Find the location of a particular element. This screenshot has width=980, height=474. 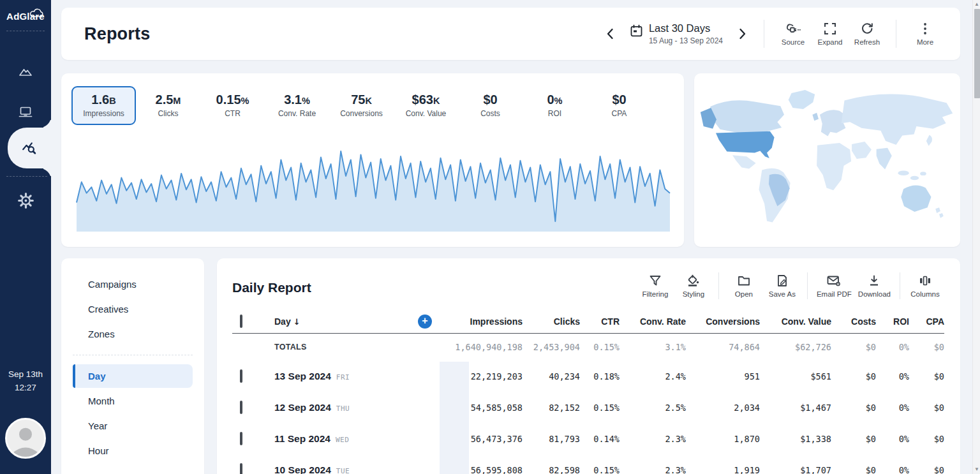

sidebar-item-campaigns is located at coordinates (26, 71).